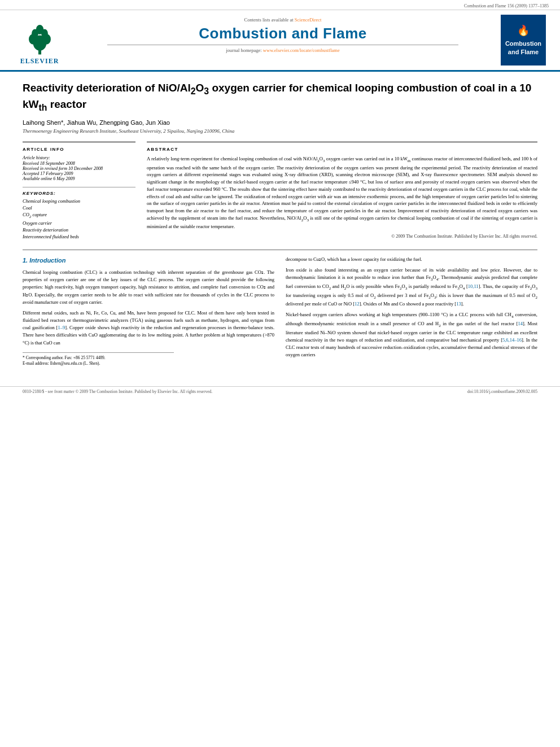 This screenshot has height=747, width=560. Describe the element at coordinates (523, 40) in the screenshot. I see `logo-box: 🔥 Combustion and Flame` at that location.